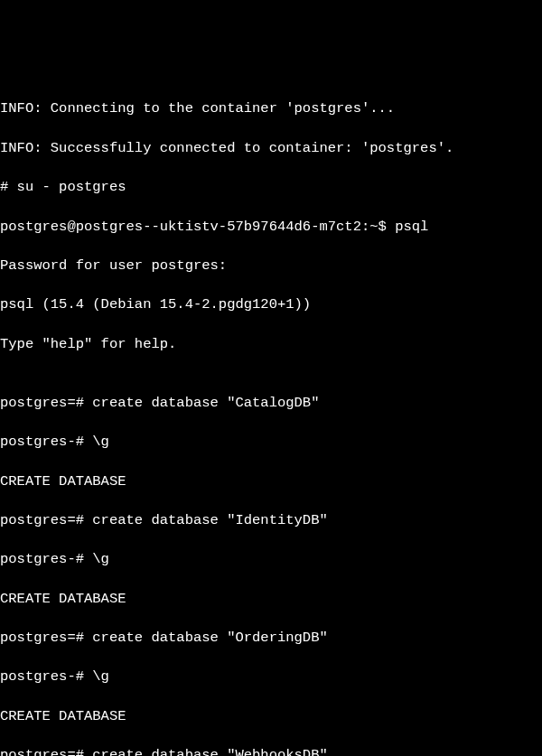 The image size is (542, 756). Describe the element at coordinates (271, 751) in the screenshot. I see `psql-command: postgres=# create database "WebhooksDB"` at that location.